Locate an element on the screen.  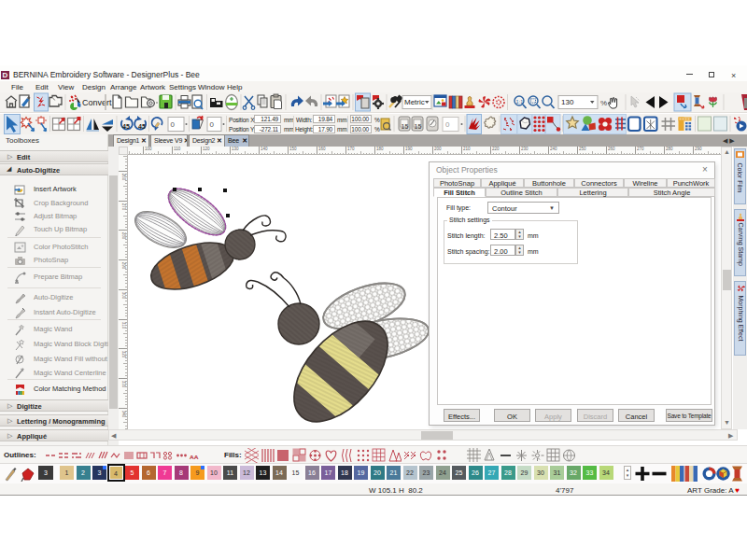
svg-text: Convert is located at coordinates (97, 103).